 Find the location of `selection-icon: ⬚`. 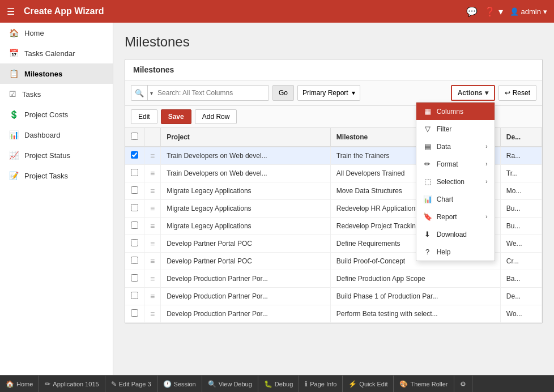

selection-icon: ⬚ is located at coordinates (428, 181).